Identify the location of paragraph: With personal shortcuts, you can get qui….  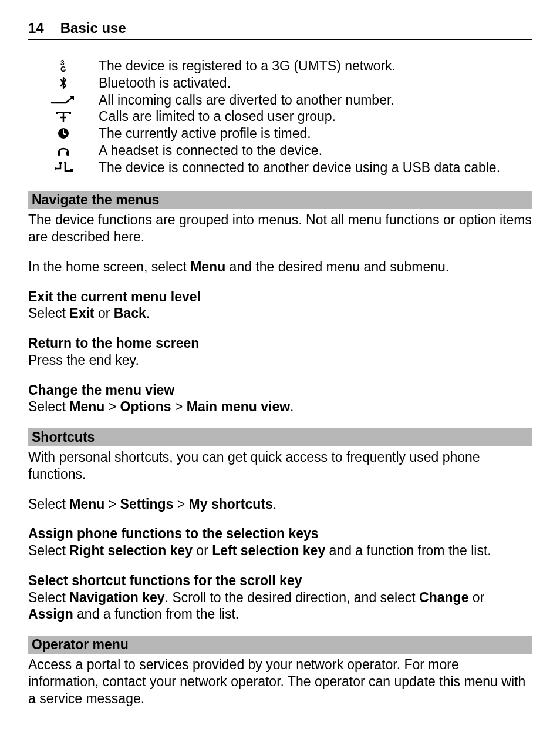
(280, 466).